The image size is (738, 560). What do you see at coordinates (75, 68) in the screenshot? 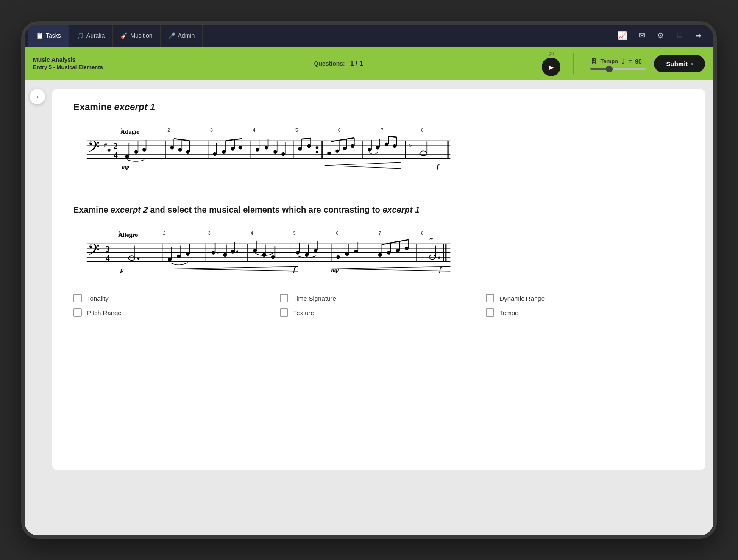
I see `header-subtitle: Entry 5 - Musical Elements` at bounding box center [75, 68].